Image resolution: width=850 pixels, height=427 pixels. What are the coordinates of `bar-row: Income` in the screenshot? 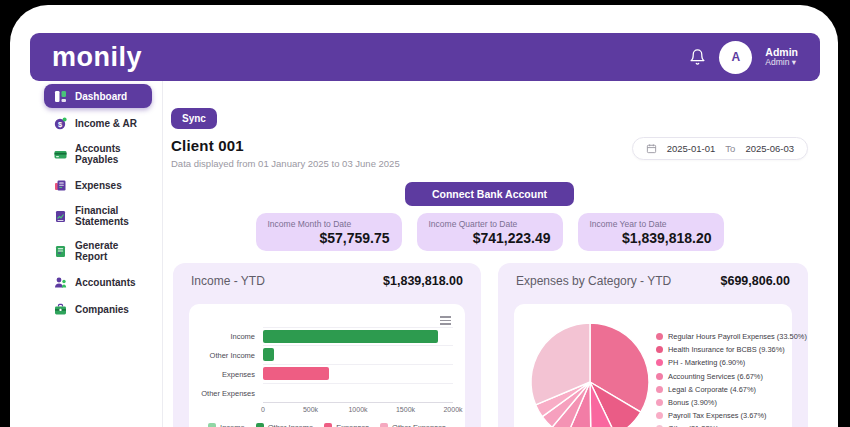 It's located at (327, 336).